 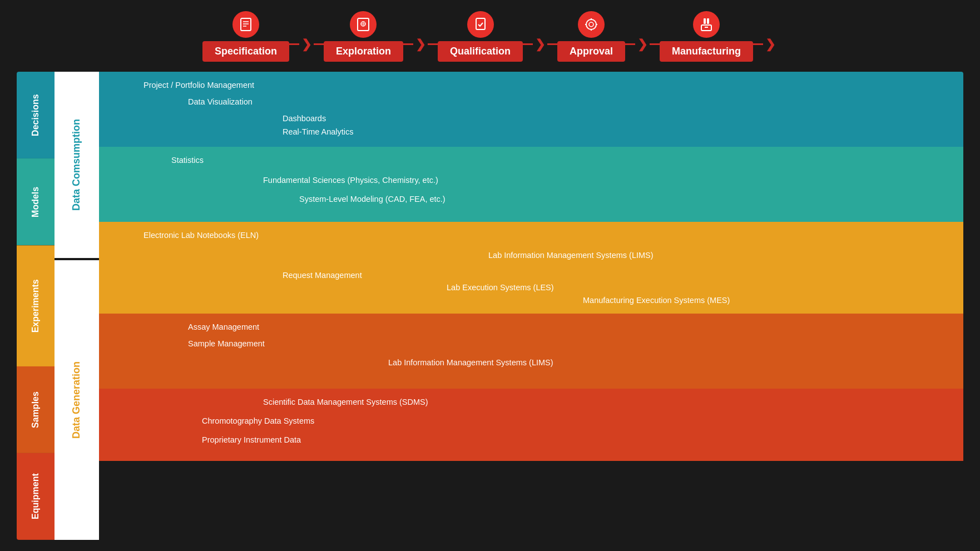 I want to click on item-data-visualization: Data Visualization, so click(x=220, y=102).